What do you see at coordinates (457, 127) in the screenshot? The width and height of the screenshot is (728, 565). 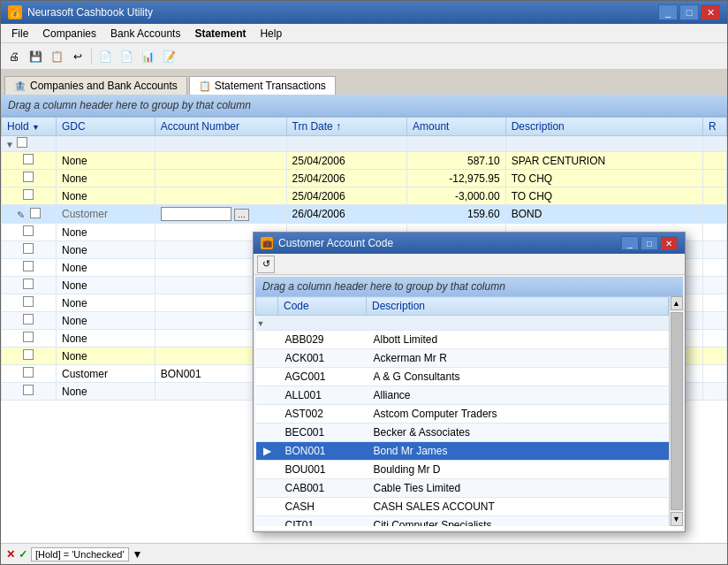 I see `col-amount: Amount` at bounding box center [457, 127].